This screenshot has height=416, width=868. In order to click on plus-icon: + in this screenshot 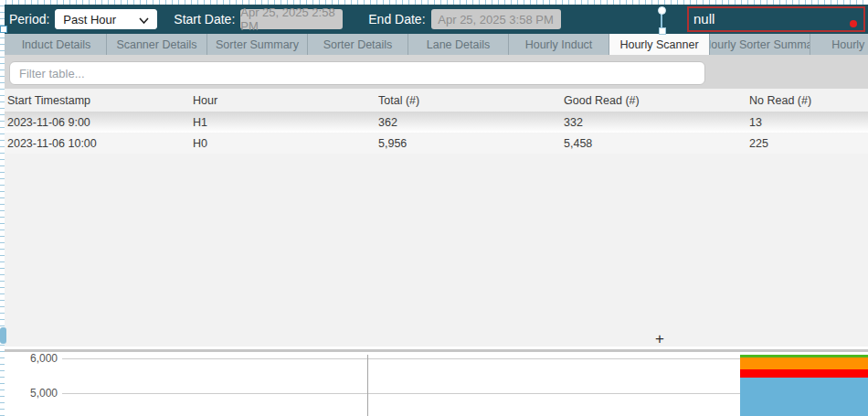, I will do `click(660, 339)`.